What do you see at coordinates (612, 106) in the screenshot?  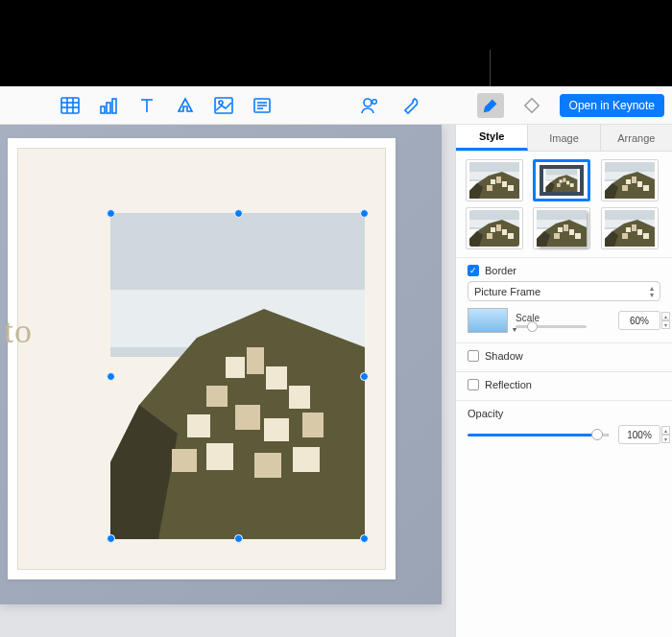 I see `open-in-keynote-button: Open in Keynote` at bounding box center [612, 106].